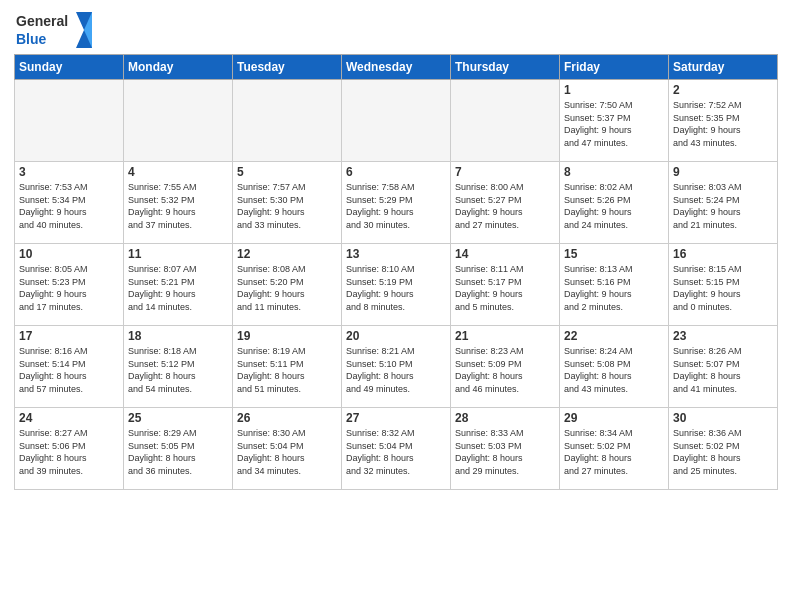 Image resolution: width=792 pixels, height=612 pixels. What do you see at coordinates (724, 285) in the screenshot?
I see `calendar-cell: 16Sunrise: 8:15 AM Sunset: 5:15 PM Dayli…` at bounding box center [724, 285].